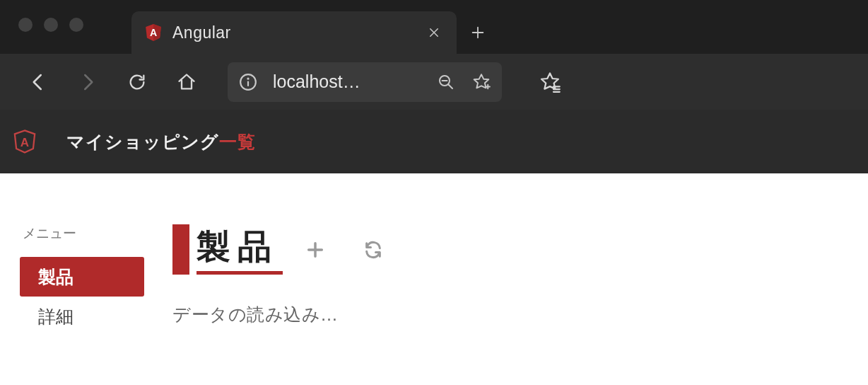  What do you see at coordinates (240, 249) in the screenshot?
I see `page-title: 製品` at bounding box center [240, 249].